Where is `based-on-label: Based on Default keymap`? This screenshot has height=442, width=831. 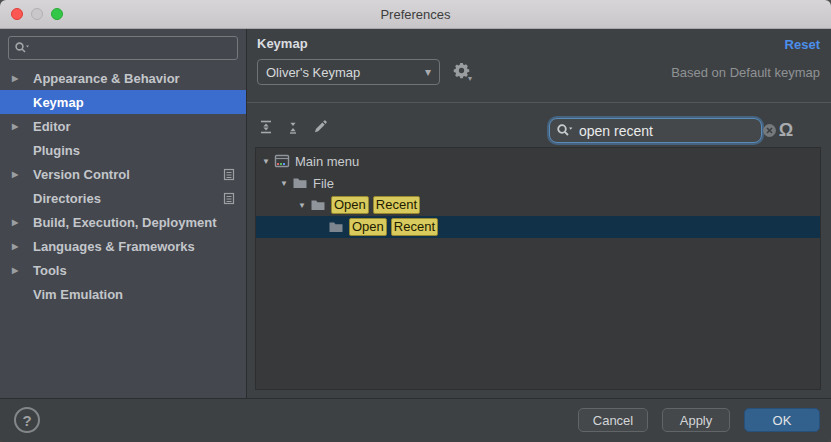 based-on-label: Based on Default keymap is located at coordinates (746, 72).